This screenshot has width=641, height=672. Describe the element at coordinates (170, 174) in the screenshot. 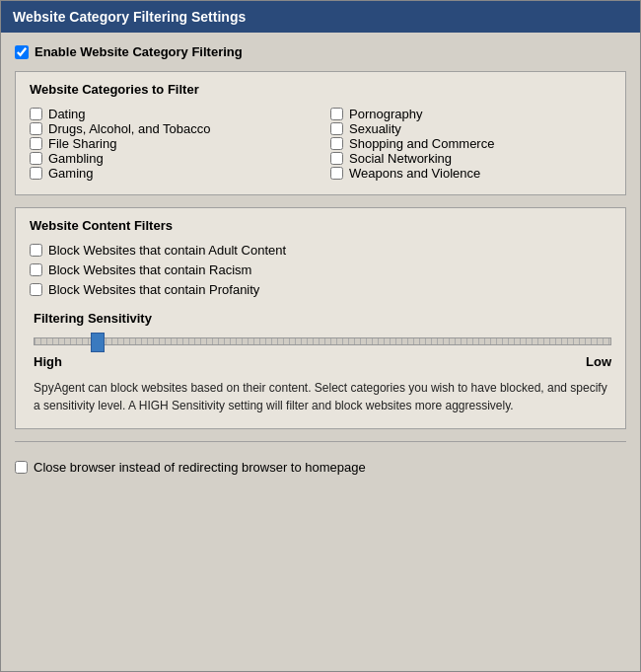

I see `list-item: Gaming` at that location.